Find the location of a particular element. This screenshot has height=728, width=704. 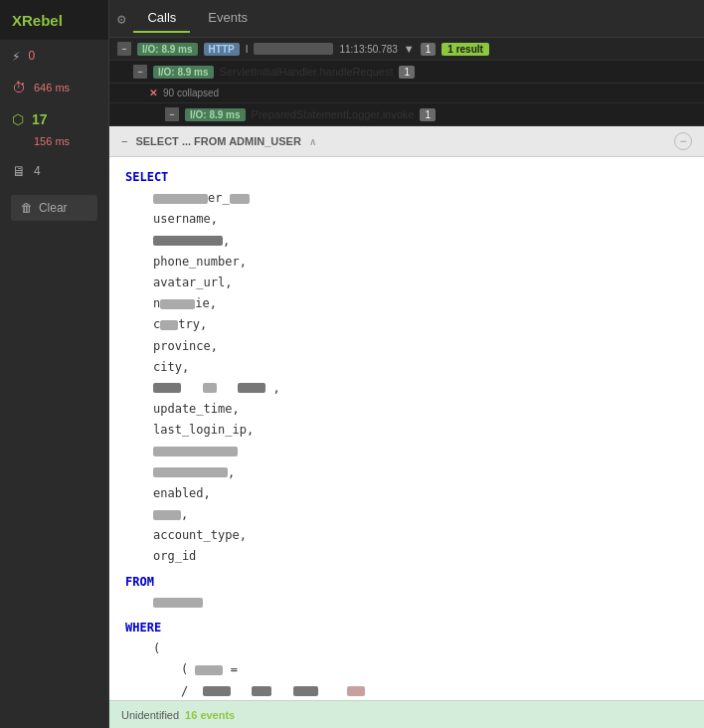

count-0: 1 is located at coordinates (429, 50).